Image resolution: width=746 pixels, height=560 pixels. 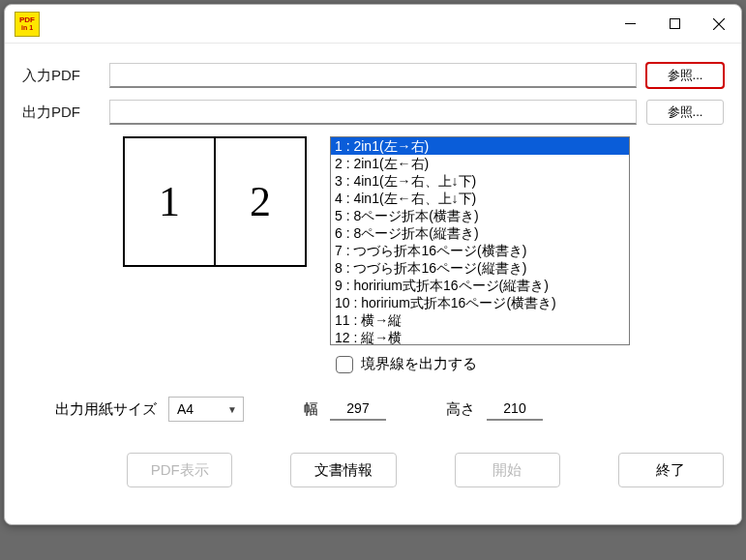 What do you see at coordinates (480, 198) in the screenshot?
I see `layout-option: 4 : 4in1(左←右、上↓下)` at bounding box center [480, 198].